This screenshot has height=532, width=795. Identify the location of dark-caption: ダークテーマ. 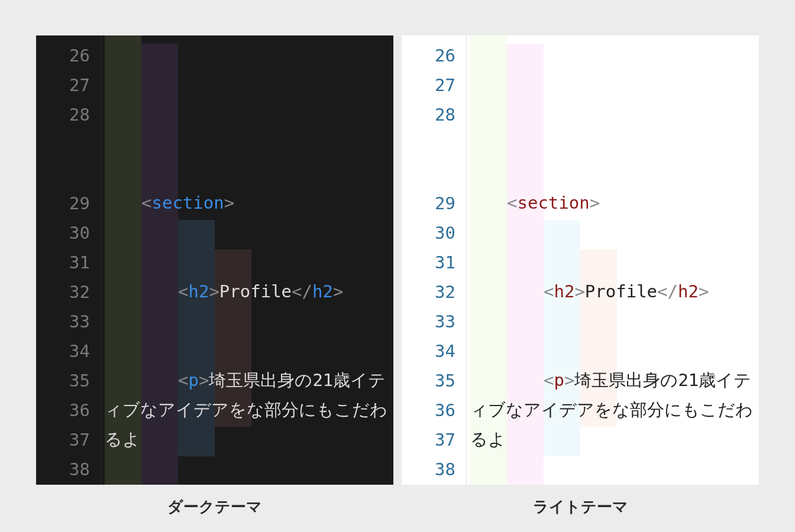
(215, 507).